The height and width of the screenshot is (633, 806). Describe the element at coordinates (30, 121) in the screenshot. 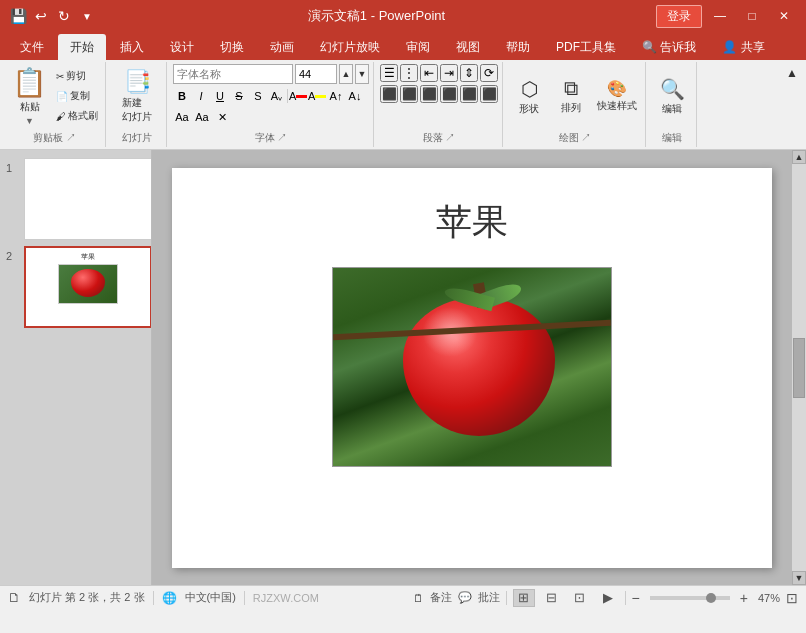

I see `paste-dropdown: ▼` at that location.